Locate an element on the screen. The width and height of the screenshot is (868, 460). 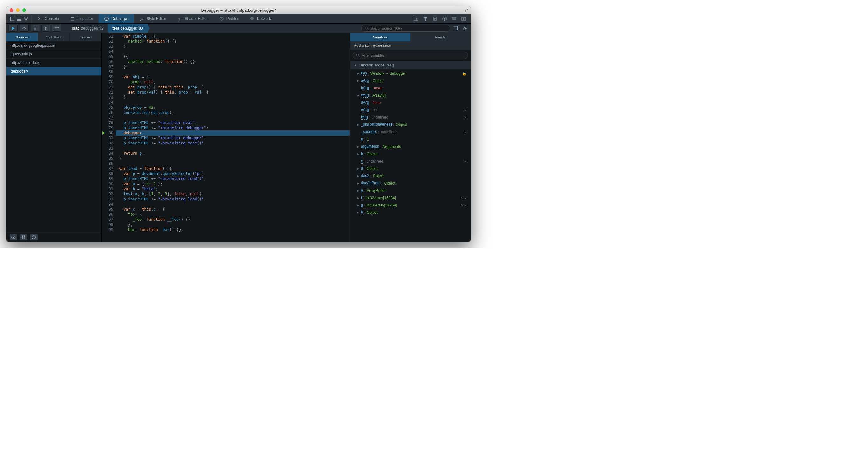
tab-debugger: Debugger is located at coordinates (116, 19).